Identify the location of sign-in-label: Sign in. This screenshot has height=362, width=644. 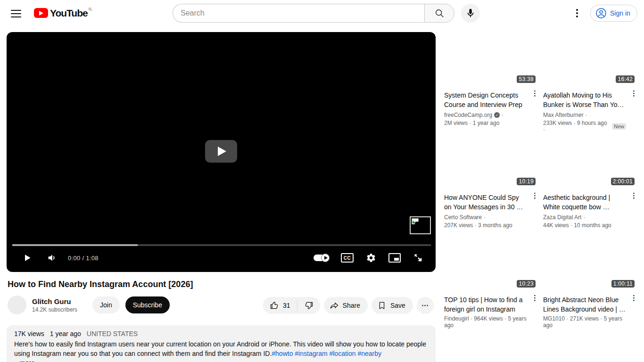
(620, 13).